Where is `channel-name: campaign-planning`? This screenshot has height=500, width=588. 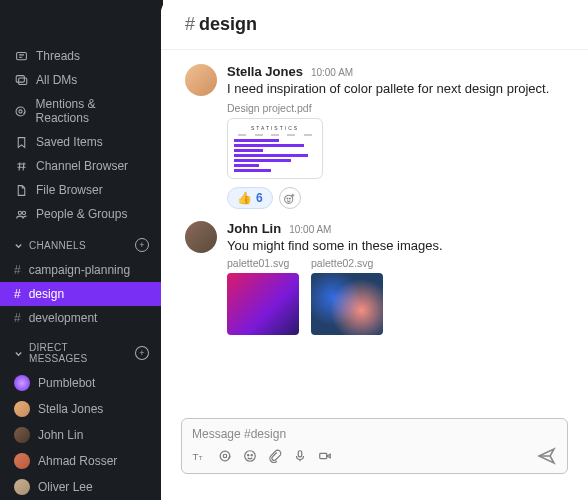
channel-name: campaign-planning is located at coordinates (80, 270).